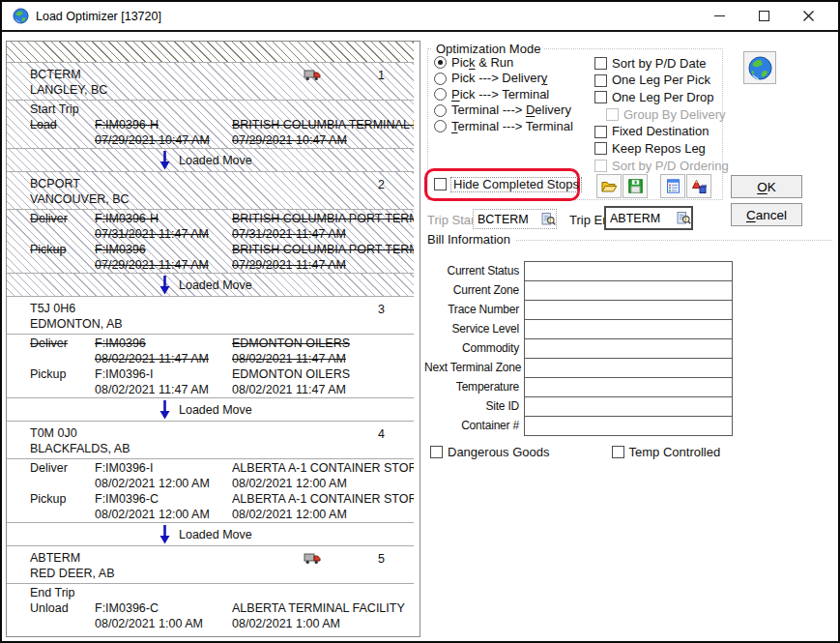 The image size is (840, 643). Describe the element at coordinates (213, 285) in the screenshot. I see `loaded-move-separator: Loaded Move` at that location.